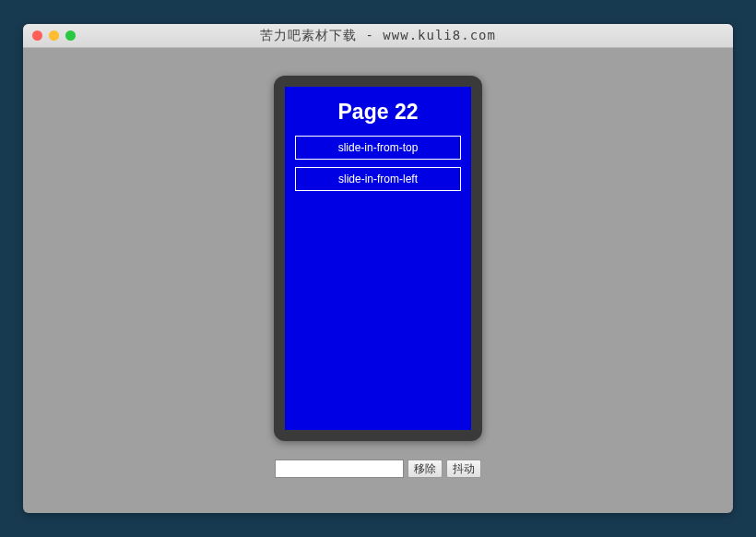 This screenshot has width=756, height=537. Describe the element at coordinates (378, 179) in the screenshot. I see `slide-in-from-left-button: slide-in-from-left` at that location.